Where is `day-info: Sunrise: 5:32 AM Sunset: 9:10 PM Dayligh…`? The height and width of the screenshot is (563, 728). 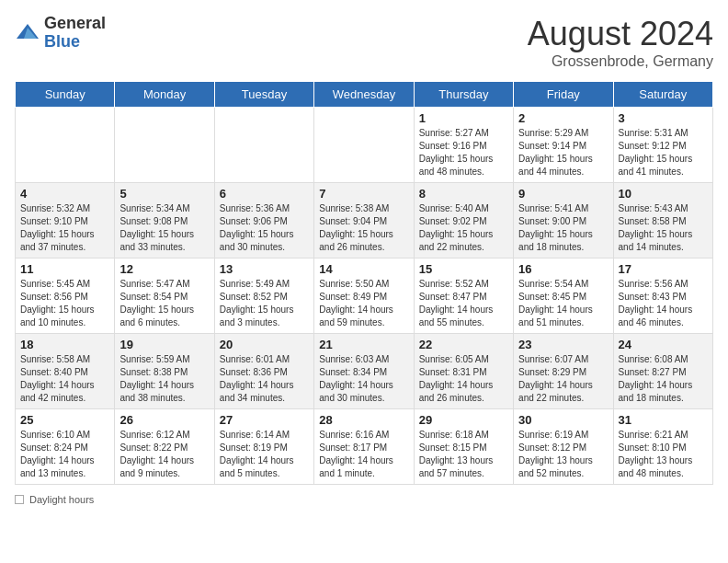 day-info: Sunrise: 5:32 AM Sunset: 9:10 PM Dayligh… is located at coordinates (64, 228).